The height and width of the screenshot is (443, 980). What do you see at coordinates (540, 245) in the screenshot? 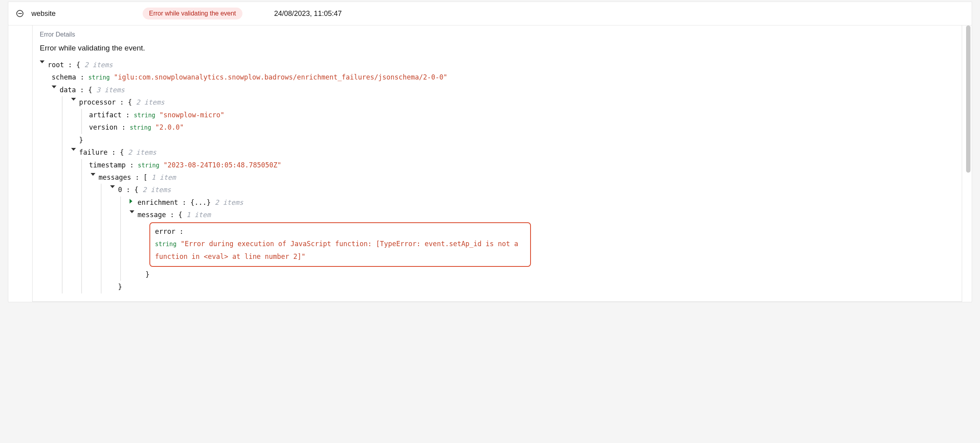
I see `tree-node-message: message : { 1 item` at bounding box center [540, 245].